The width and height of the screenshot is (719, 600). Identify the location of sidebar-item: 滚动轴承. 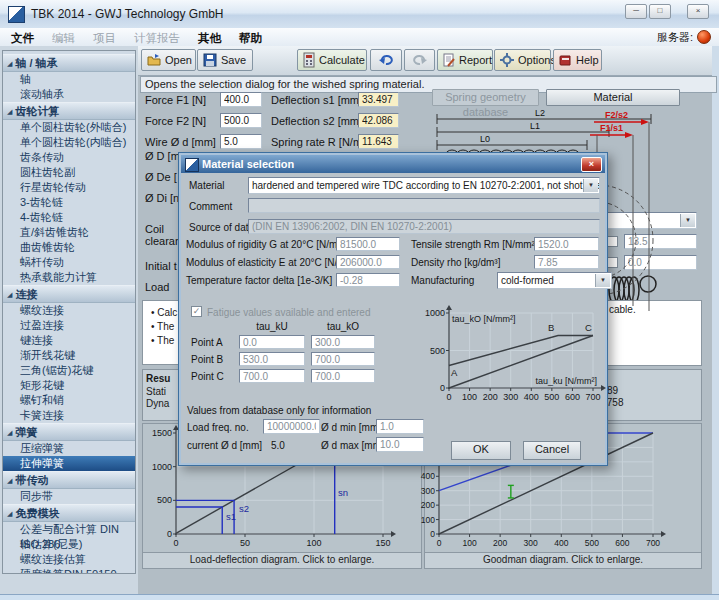
(69, 94).